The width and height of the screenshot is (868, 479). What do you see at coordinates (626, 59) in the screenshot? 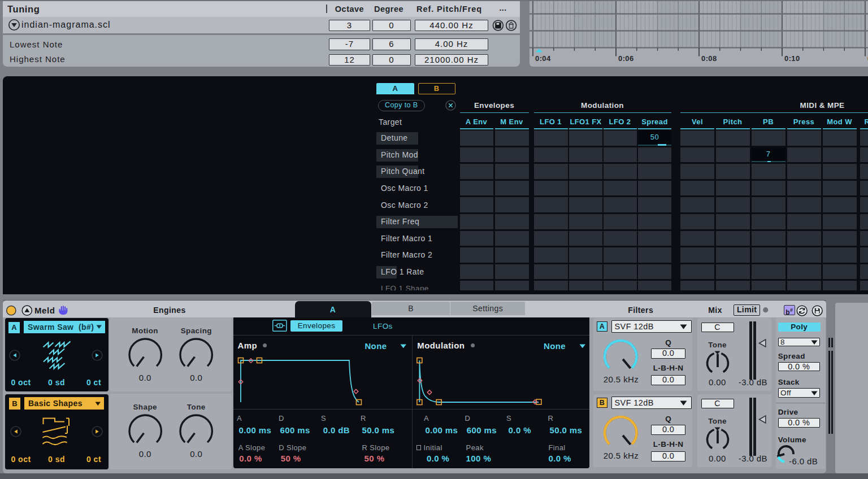
I see `svg-text: 0:06` at bounding box center [626, 59].